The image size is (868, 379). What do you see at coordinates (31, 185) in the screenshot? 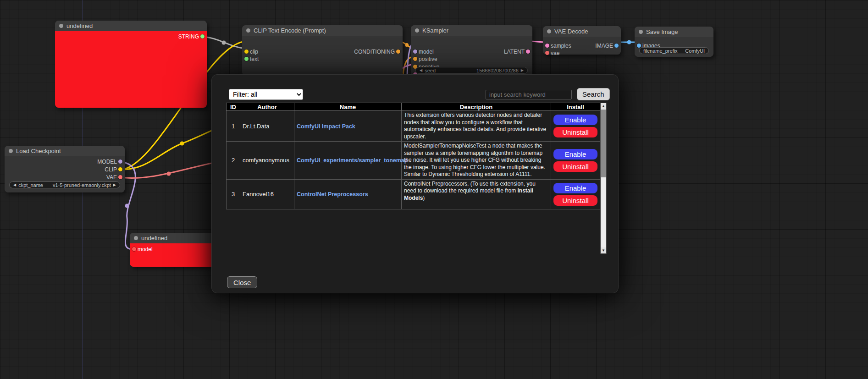
I see `widget-name: ckpt_name` at bounding box center [31, 185].